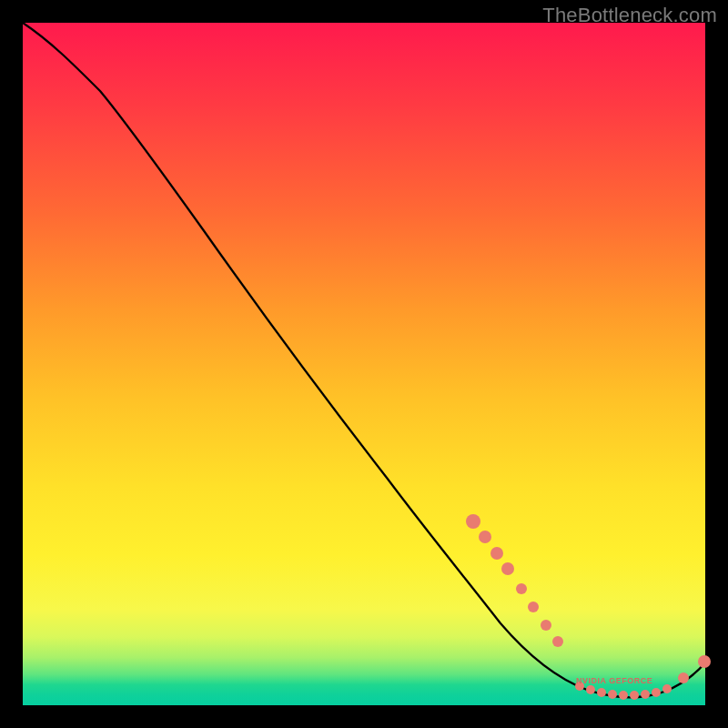  What do you see at coordinates (630, 15) in the screenshot?
I see `watermark-text: TheBottleneck.com` at bounding box center [630, 15].